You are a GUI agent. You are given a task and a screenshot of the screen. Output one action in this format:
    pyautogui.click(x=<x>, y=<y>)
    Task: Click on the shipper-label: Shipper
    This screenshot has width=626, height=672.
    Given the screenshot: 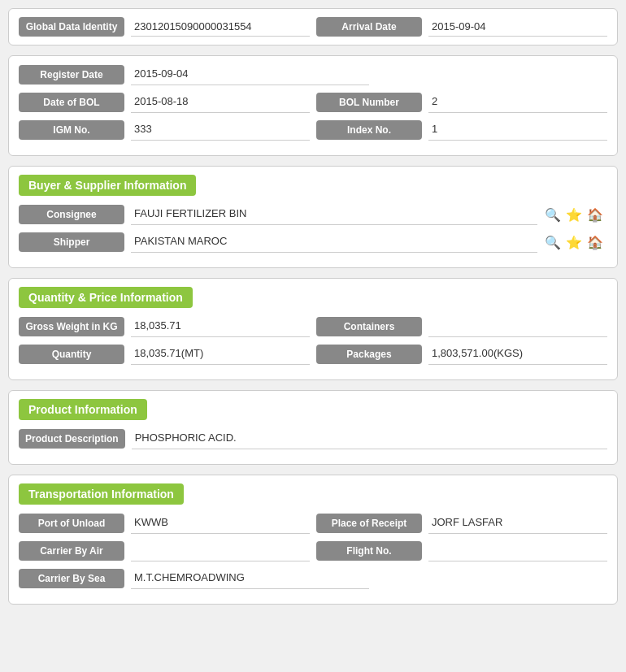 What is the action you would take?
    pyautogui.click(x=72, y=242)
    